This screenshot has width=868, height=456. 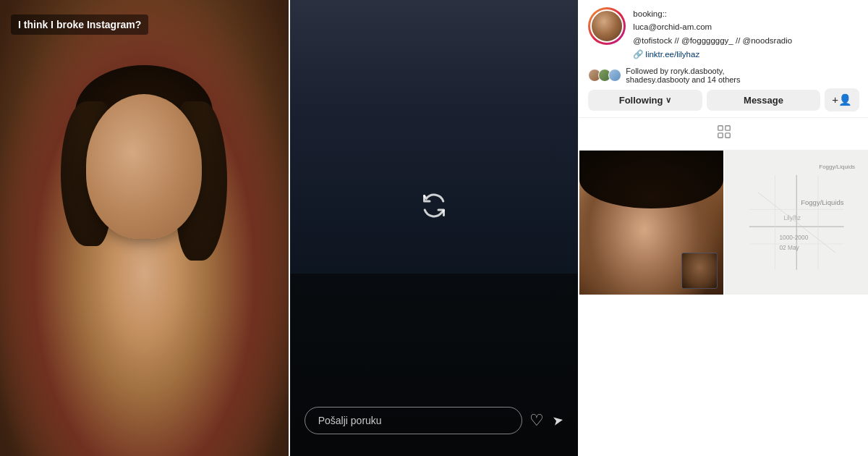 What do you see at coordinates (746, 34) in the screenshot?
I see `profile-bio: booking:: luca@orchid-am.com @tofistock …` at bounding box center [746, 34].